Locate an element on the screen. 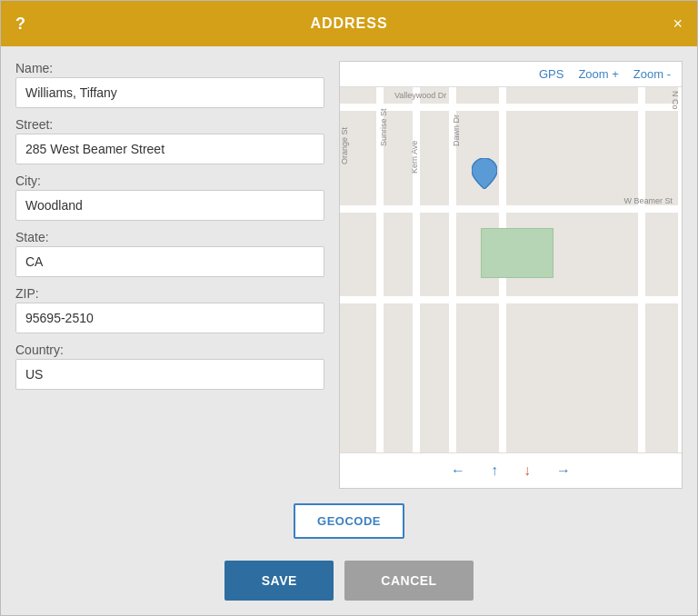 This screenshot has height=616, width=698. map-toolbar: GPS Zoom + Zoom - is located at coordinates (511, 75).